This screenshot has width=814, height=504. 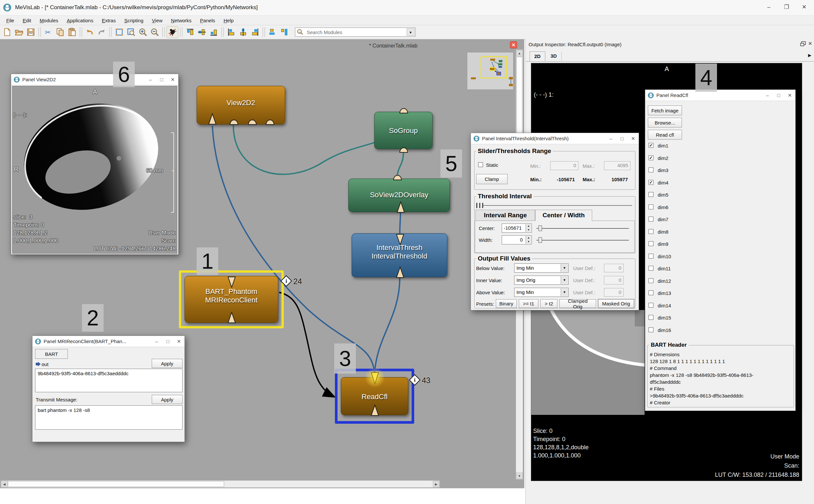 What do you see at coordinates (108, 341) in the screenshot?
I see `panel-titlebar: Panel MRIReconClient(BART_Phan... – □ ✕` at bounding box center [108, 341].